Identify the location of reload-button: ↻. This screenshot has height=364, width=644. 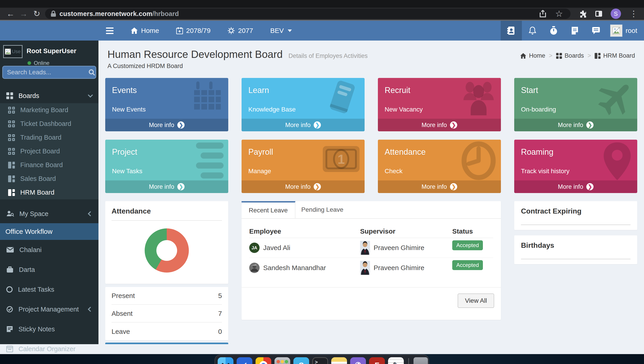
(37, 14).